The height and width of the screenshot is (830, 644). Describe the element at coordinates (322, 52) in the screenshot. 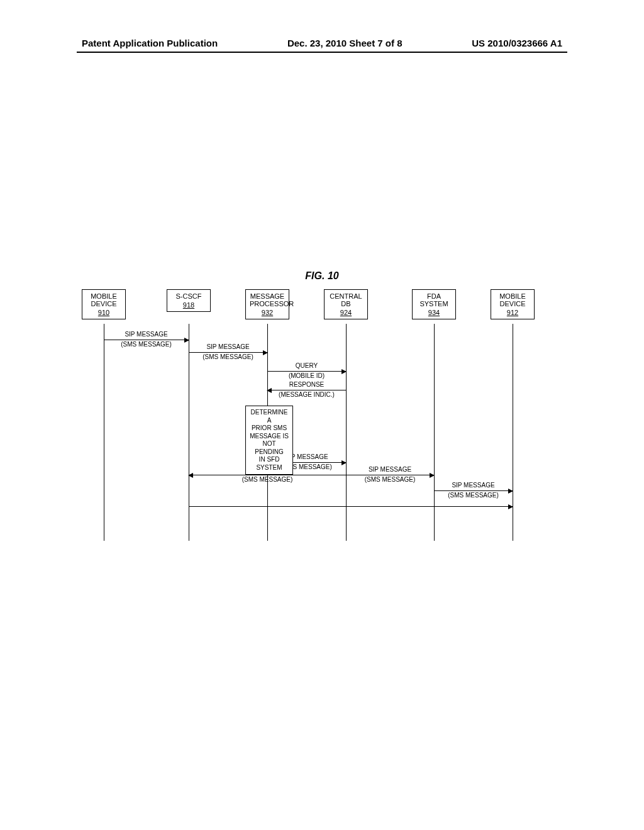

I see `header-rule` at that location.